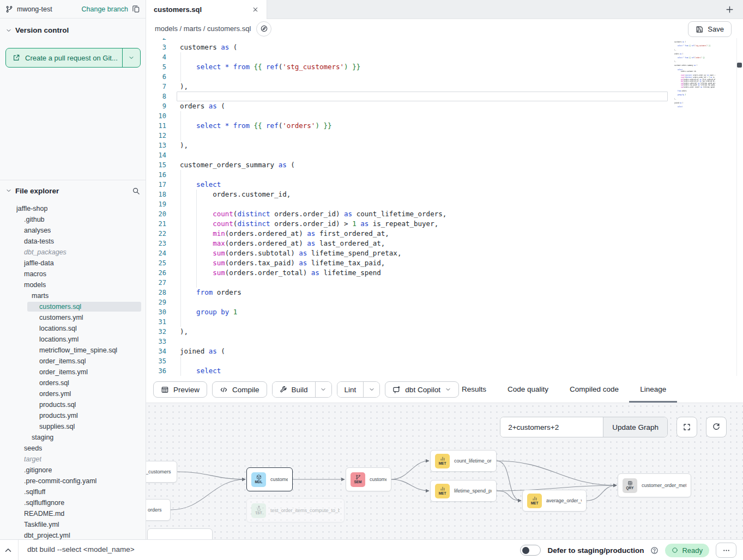 Image resolution: width=743 pixels, height=560 pixels. I want to click on tree-item-jaffle-data: jaffle-data, so click(73, 263).